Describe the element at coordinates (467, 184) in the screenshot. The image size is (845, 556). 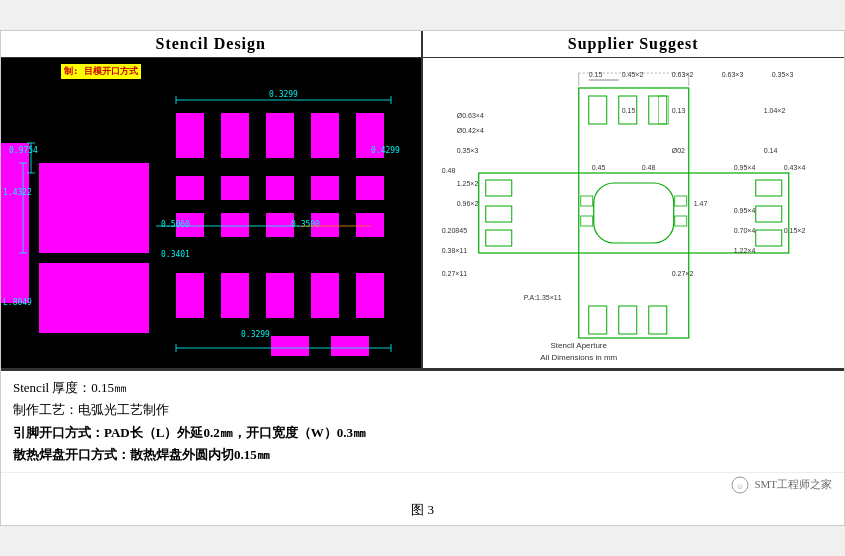
I see `svg-text: 1.25×2` at that location.